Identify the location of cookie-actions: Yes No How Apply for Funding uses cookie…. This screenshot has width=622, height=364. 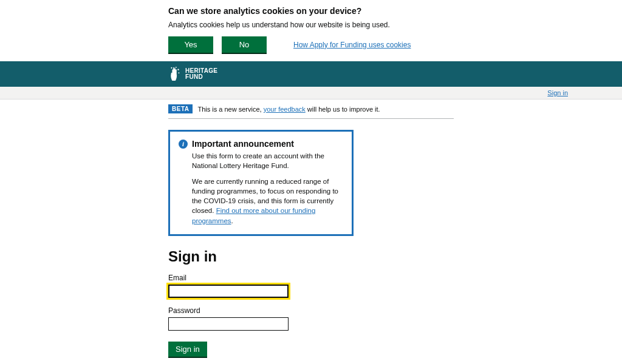
(311, 45).